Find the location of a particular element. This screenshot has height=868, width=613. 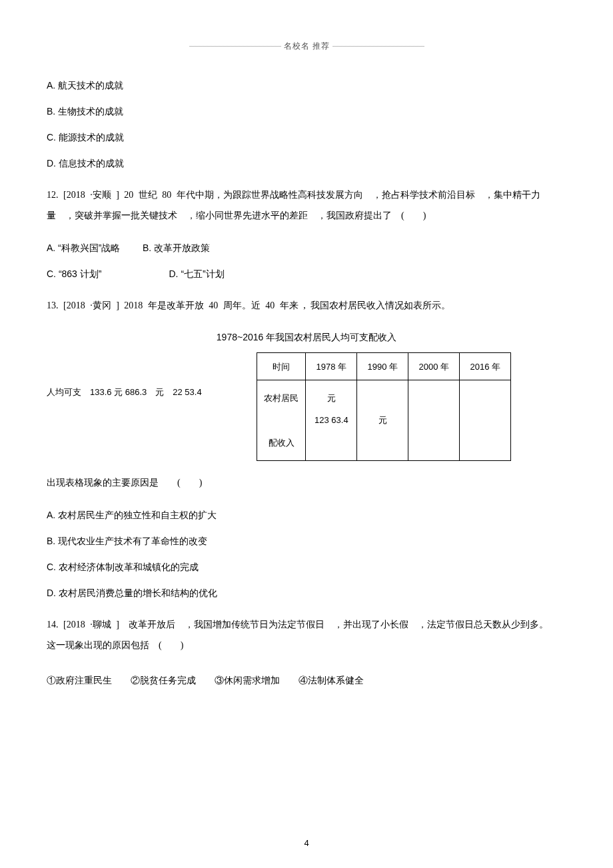

q12-option-c: C. “863 计划” is located at coordinates (97, 274).